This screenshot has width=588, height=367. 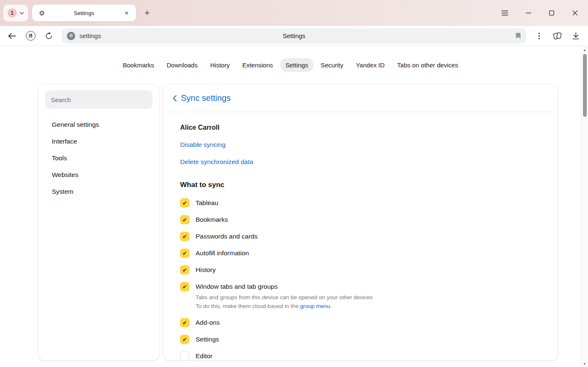 I want to click on nav-item-downloads: Downloads, so click(x=182, y=65).